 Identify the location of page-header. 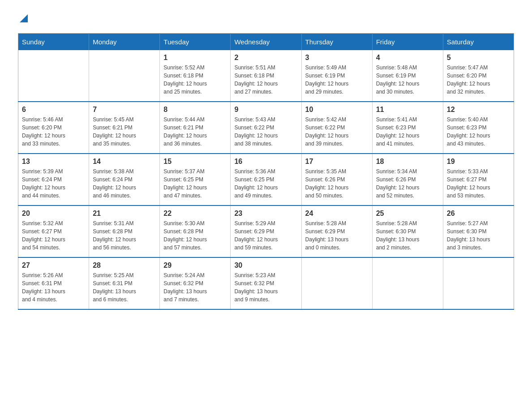
(266, 19).